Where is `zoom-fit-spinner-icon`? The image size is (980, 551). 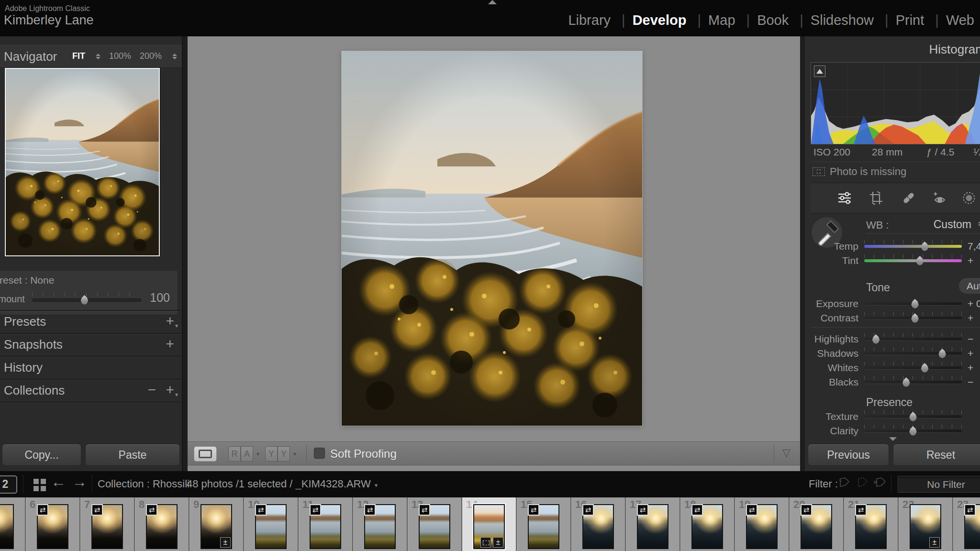 zoom-fit-spinner-icon is located at coordinates (98, 56).